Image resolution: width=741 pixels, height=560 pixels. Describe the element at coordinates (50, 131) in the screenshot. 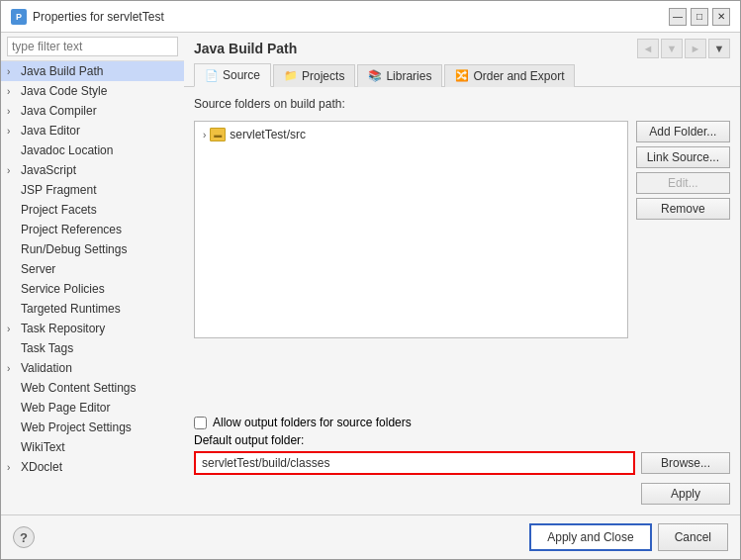

I see `sidebar-item-label: Java Editor` at that location.